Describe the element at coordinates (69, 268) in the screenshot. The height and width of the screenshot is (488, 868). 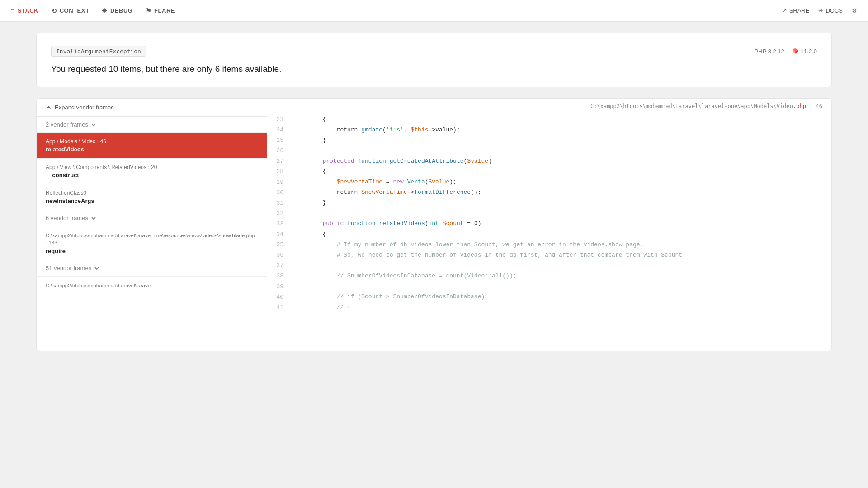
I see `vendor-frames-3-label: 51 vendor frames` at that location.